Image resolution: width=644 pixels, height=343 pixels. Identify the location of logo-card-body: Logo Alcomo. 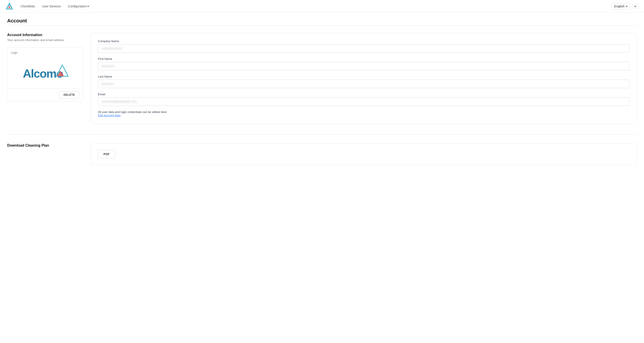
(46, 68).